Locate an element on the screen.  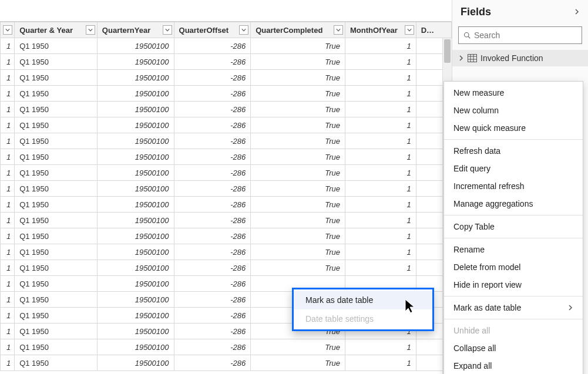
menu-item-collapse-all: Collapse all is located at coordinates (513, 348).